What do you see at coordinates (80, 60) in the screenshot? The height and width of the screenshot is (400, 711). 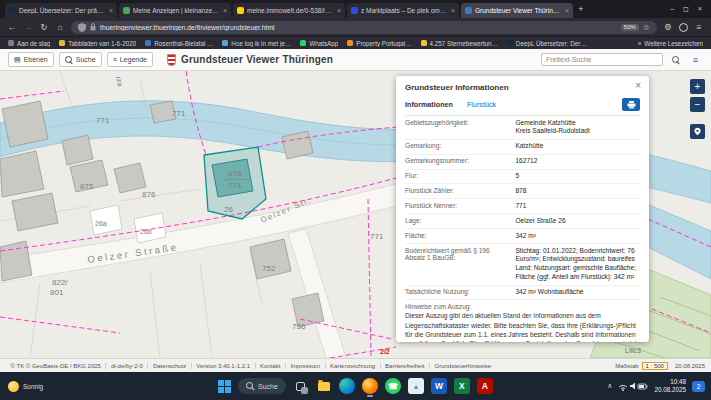 I see `search-button: Suche` at bounding box center [80, 60].